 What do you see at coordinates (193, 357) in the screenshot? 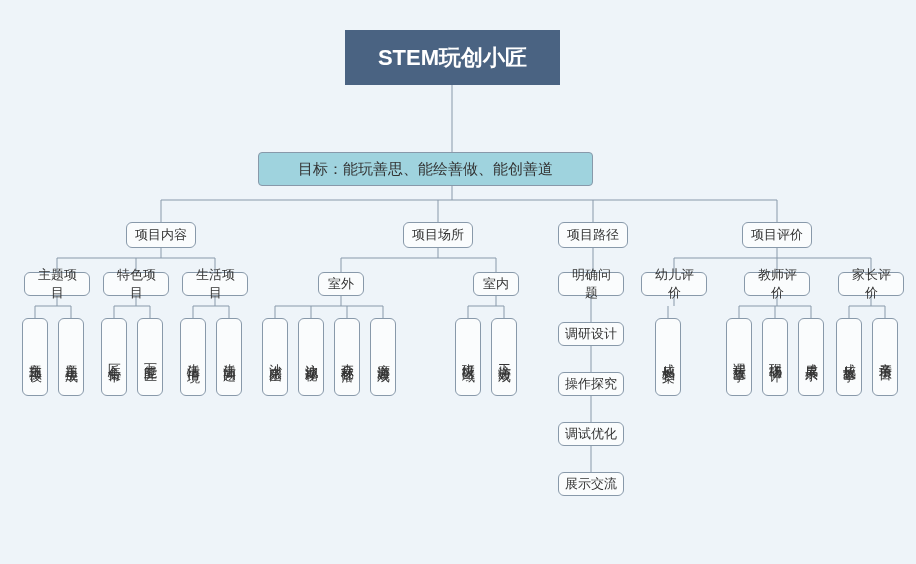
I see `leaf: 生活情境` at bounding box center [193, 357].